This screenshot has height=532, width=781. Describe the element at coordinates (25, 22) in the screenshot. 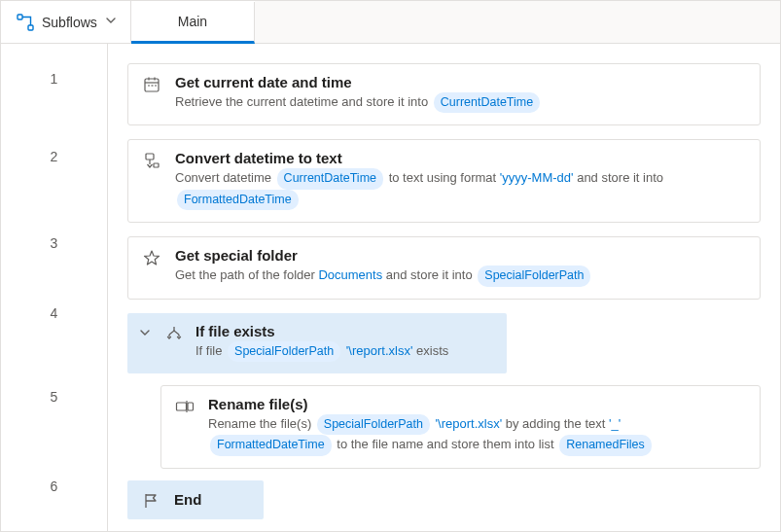

I see `workflow-icon` at that location.